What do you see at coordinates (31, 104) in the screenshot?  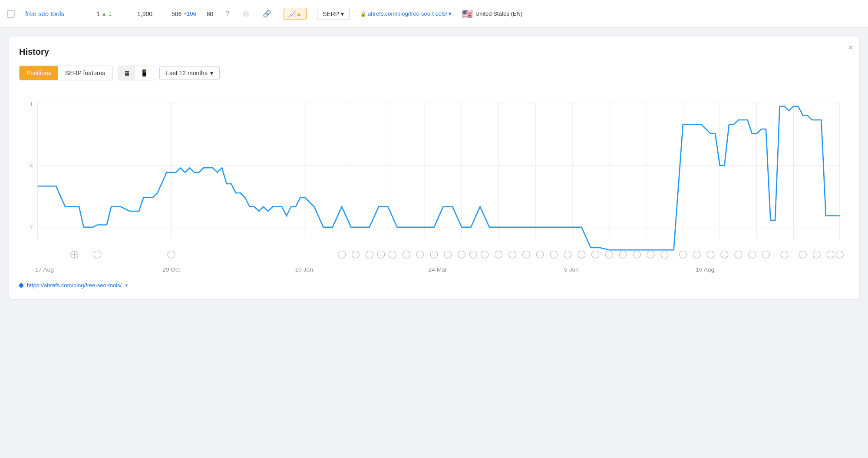 I see `svg-text: 1` at bounding box center [31, 104].